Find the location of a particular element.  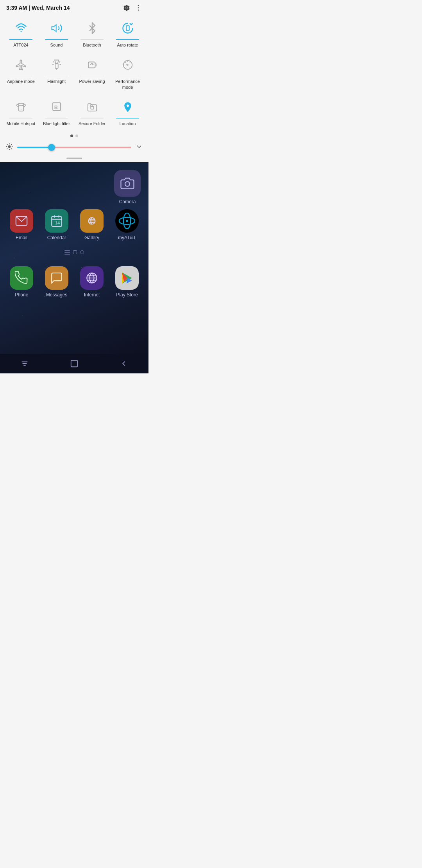

qs-mobilehotspot: Mobile Hotspot is located at coordinates (21, 113).